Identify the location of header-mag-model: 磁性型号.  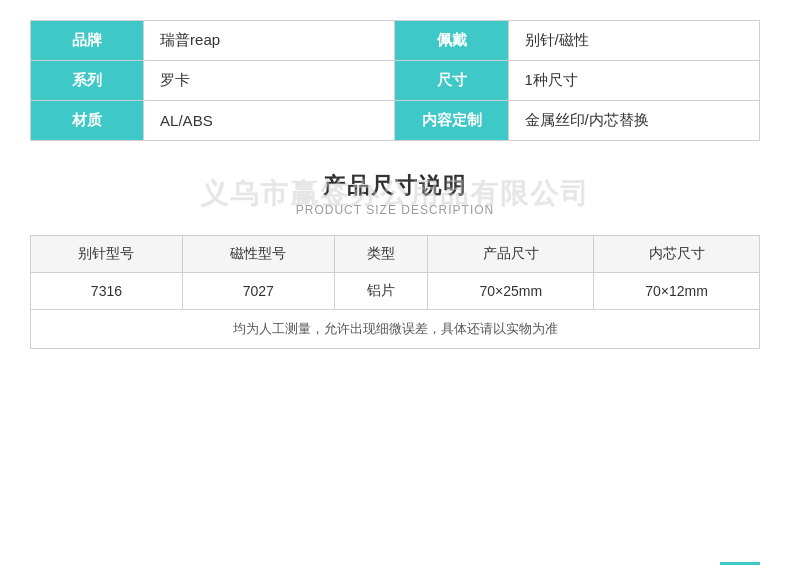
(258, 254).